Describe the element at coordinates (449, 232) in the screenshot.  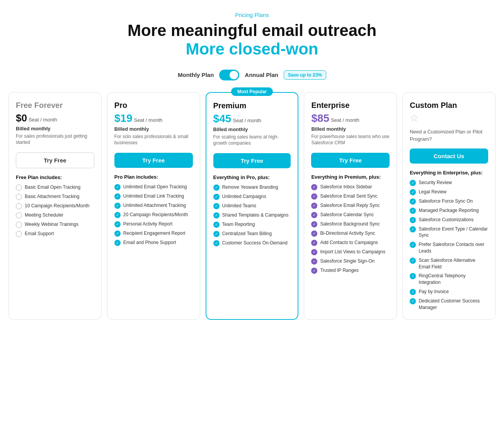
I see `list-item: ✓ Salesforce Event Type / Calendar Sync` at that location.